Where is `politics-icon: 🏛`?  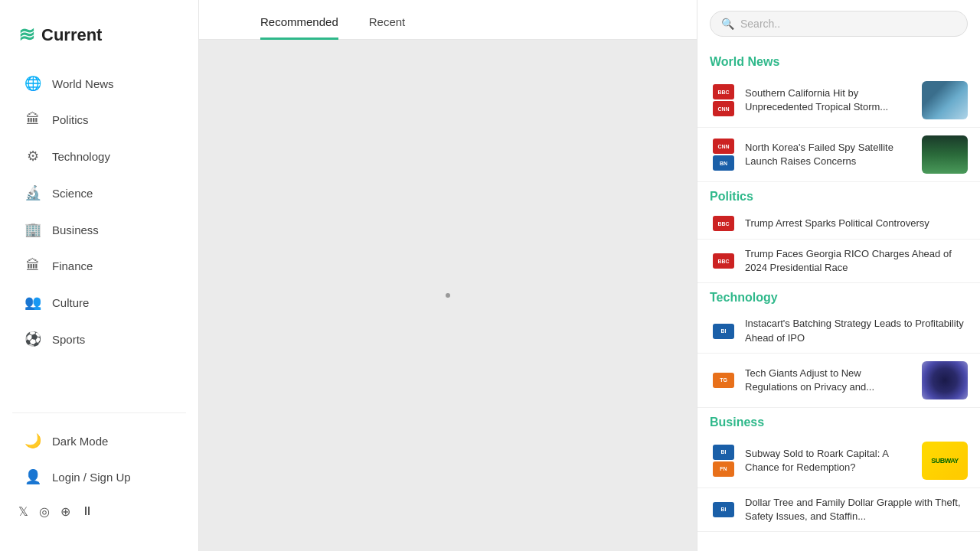 politics-icon: 🏛 is located at coordinates (33, 119).